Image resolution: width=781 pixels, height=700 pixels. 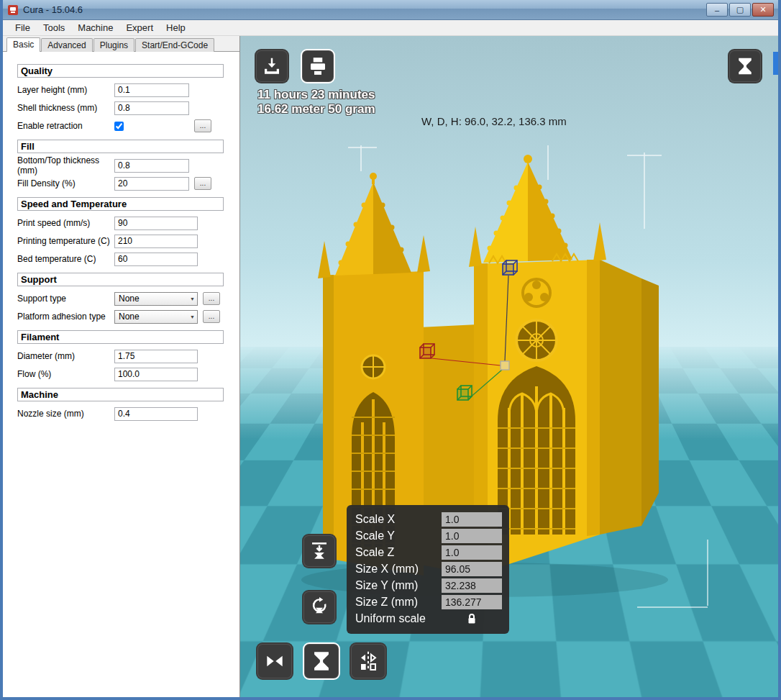 What do you see at coordinates (717, 10) in the screenshot?
I see `minimize-icon: –` at bounding box center [717, 10].